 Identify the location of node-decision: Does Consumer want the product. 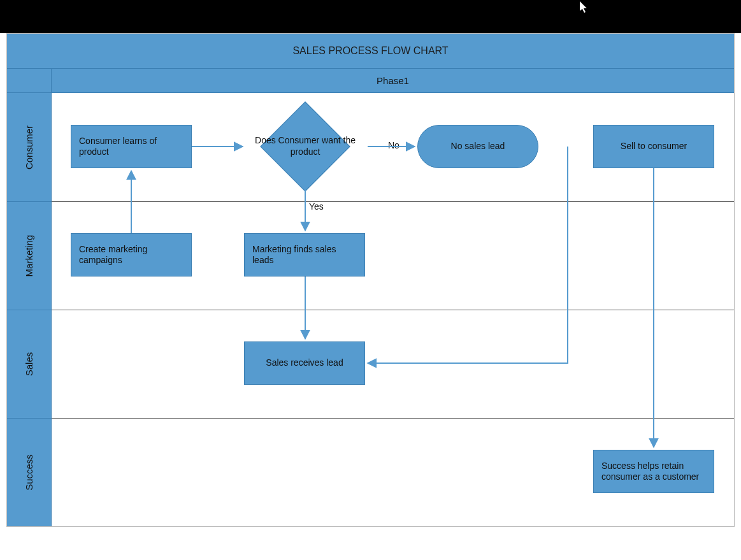
(305, 147).